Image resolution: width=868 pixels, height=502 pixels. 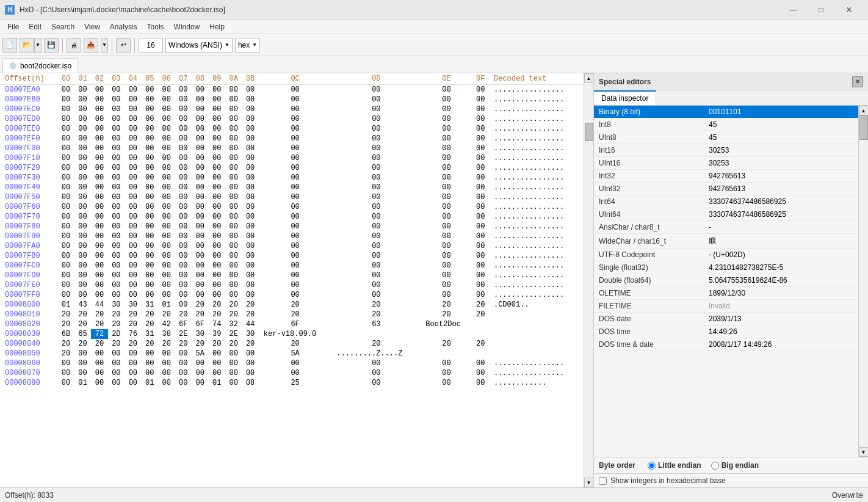 I want to click on scroll-thumb, so click(x=589, y=132).